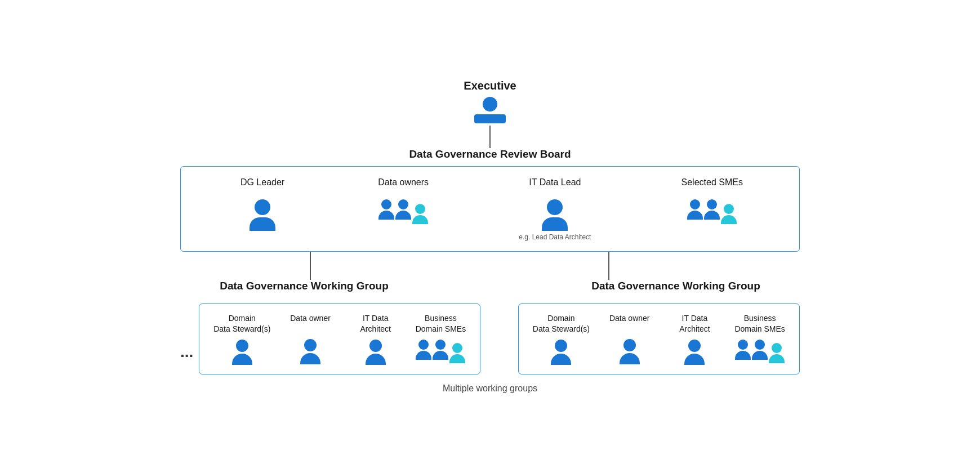 This screenshot has height=473, width=980. Describe the element at coordinates (490, 101) in the screenshot. I see `executive-node: Executive` at that location.